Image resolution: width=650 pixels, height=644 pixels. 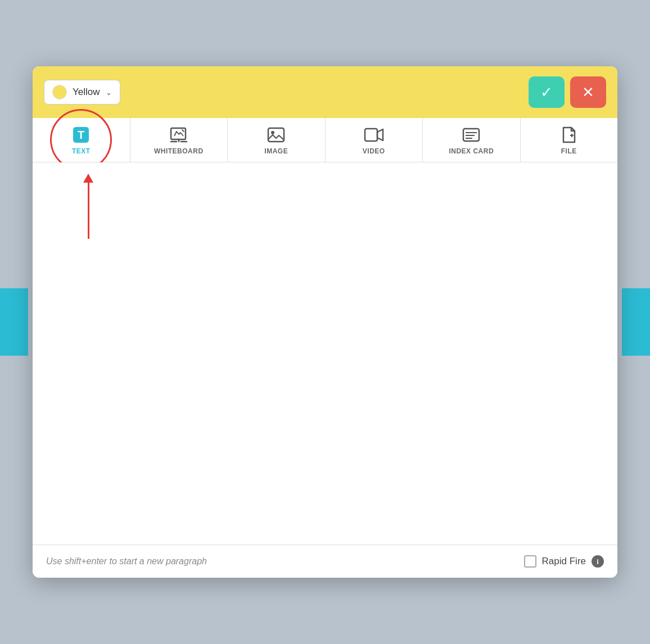 What do you see at coordinates (569, 135) in the screenshot?
I see `file-tab-icon` at bounding box center [569, 135].